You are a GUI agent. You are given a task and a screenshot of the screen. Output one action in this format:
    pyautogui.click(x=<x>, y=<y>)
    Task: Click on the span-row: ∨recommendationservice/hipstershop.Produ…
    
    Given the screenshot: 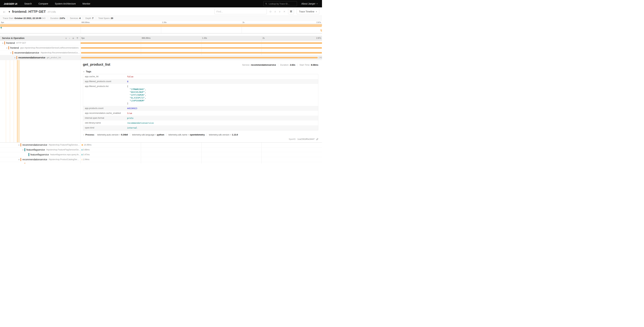 What is the action you would take?
    pyautogui.click(x=161, y=160)
    